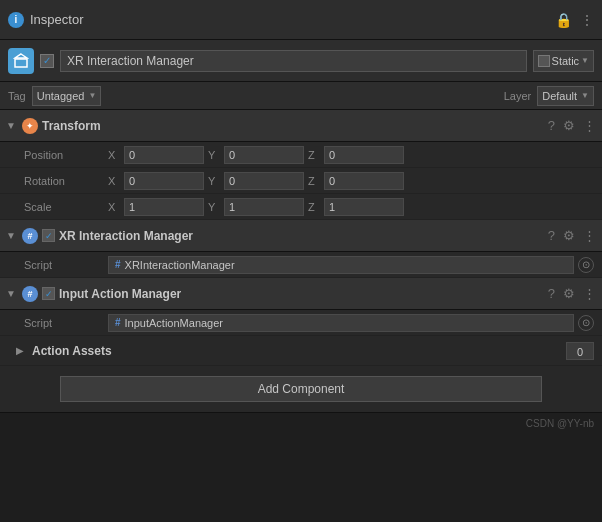 This screenshot has width=602, height=522. I want to click on transform-menu-icon: ⋮, so click(590, 126).